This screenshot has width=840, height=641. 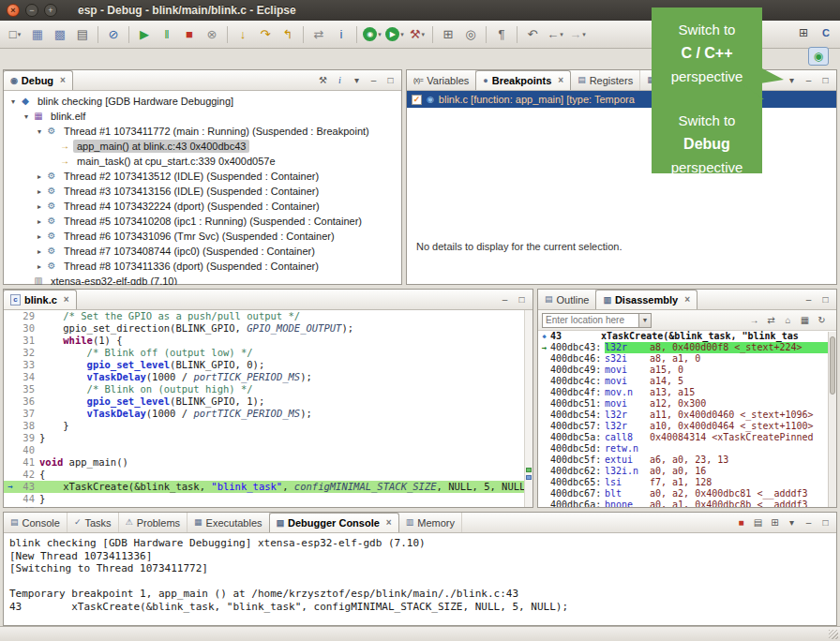 What do you see at coordinates (502, 35) in the screenshot?
I see `mark-occurrences-button: ¶` at bounding box center [502, 35].